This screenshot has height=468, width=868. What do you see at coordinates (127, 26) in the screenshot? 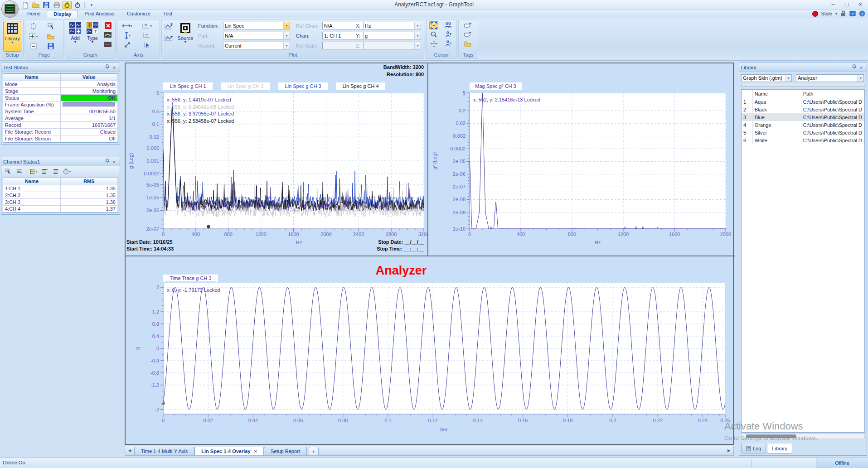
I see `x-autoscale-button: ▾` at bounding box center [127, 26].